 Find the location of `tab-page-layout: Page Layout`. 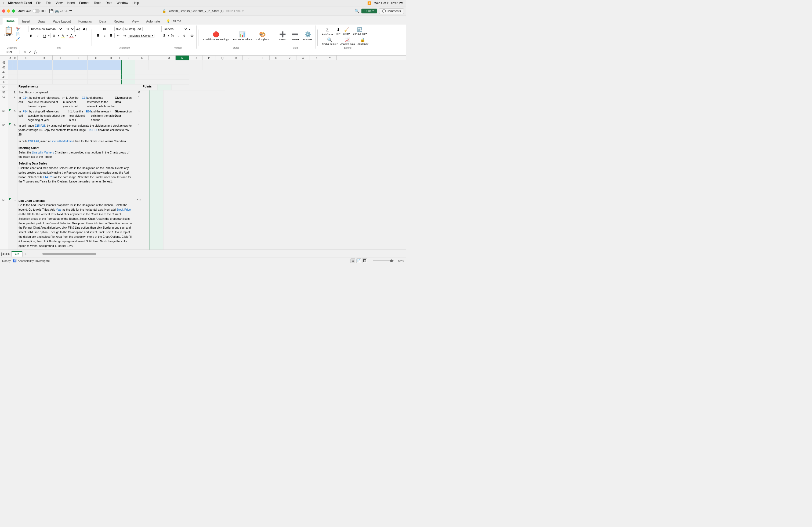

tab-page-layout: Page Layout is located at coordinates (61, 21).